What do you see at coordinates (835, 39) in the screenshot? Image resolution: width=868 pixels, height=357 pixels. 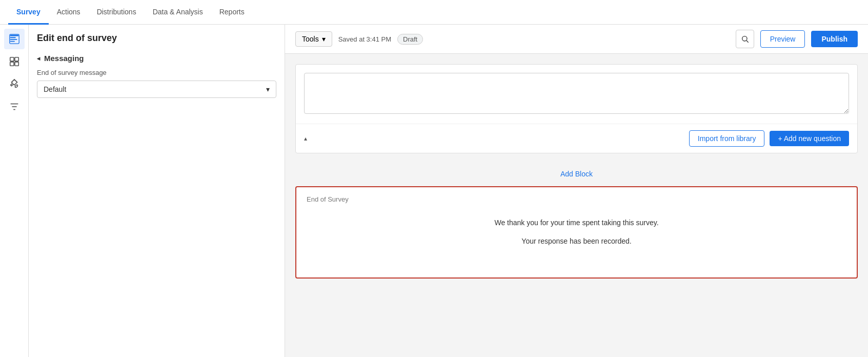 I see `publish-button: Publish` at bounding box center [835, 39].